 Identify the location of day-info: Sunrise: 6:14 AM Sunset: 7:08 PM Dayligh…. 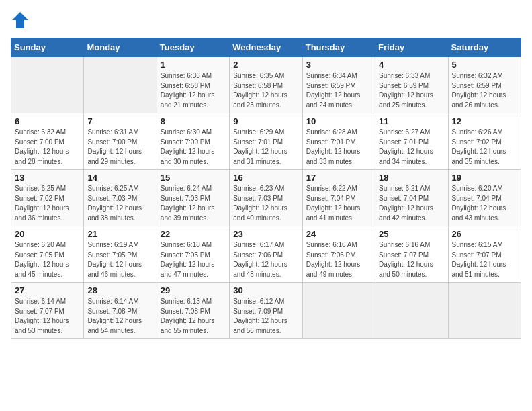
(120, 316).